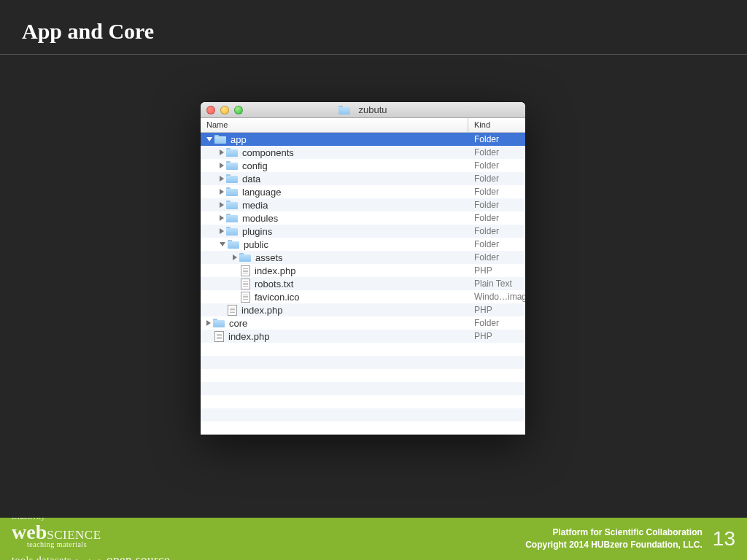  What do you see at coordinates (255, 206) in the screenshot?
I see `file-name: media` at bounding box center [255, 206].